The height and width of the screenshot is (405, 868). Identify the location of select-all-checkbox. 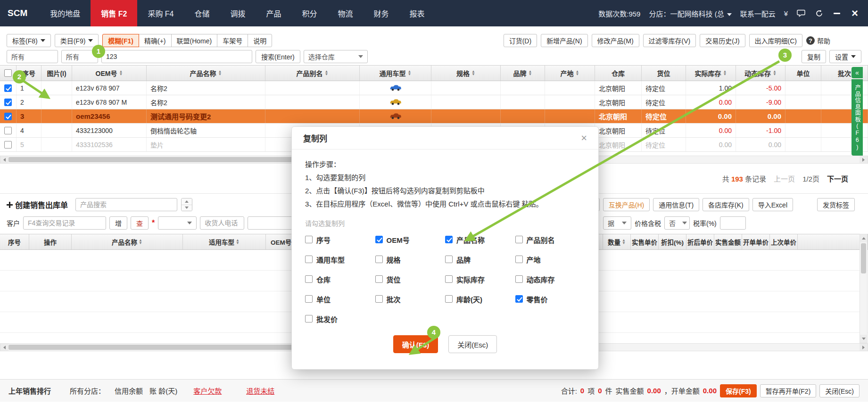
(8, 73).